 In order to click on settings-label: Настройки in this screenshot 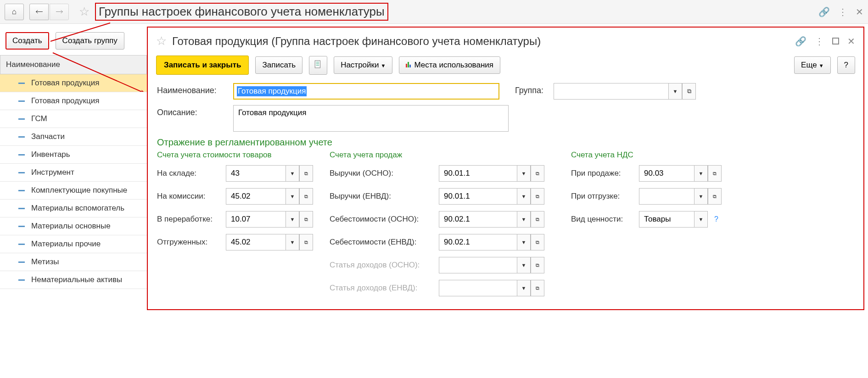, I will do `click(360, 65)`.